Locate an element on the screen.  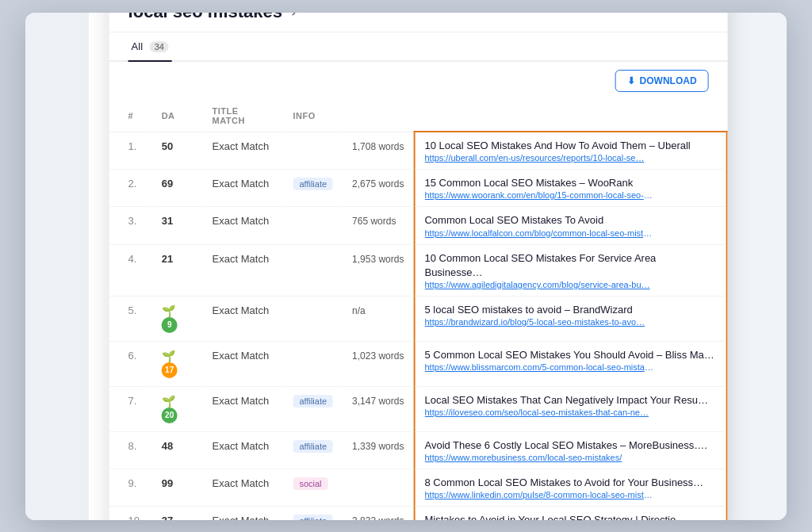
cell-words: 1,953 words is located at coordinates (378, 270).